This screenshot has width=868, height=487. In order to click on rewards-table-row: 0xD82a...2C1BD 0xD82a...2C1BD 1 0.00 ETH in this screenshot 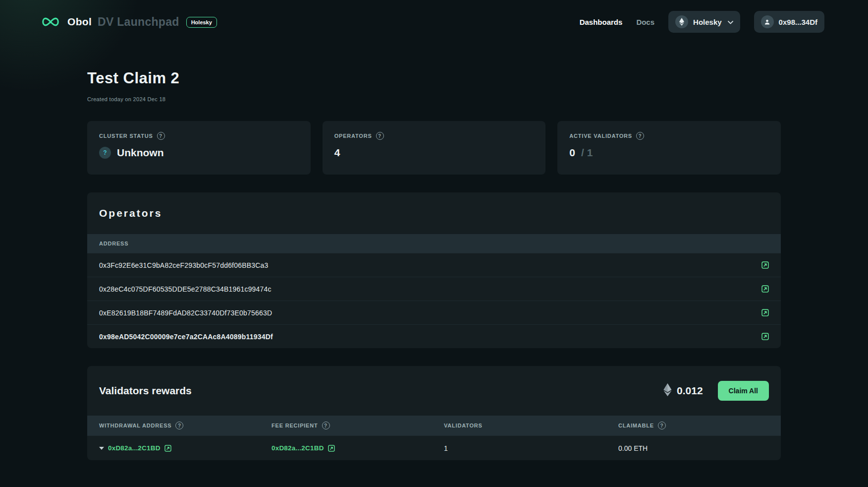, I will do `click(434, 448)`.